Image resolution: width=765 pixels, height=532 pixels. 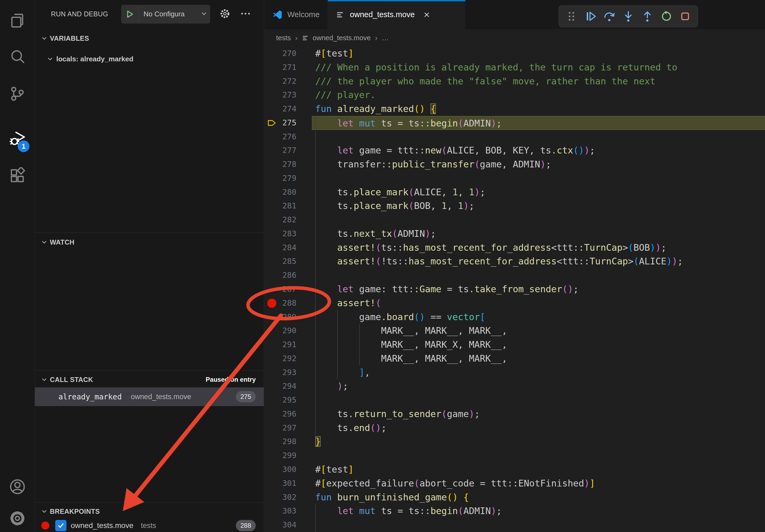 I want to click on breakpoint-dot-icon, so click(x=272, y=303).